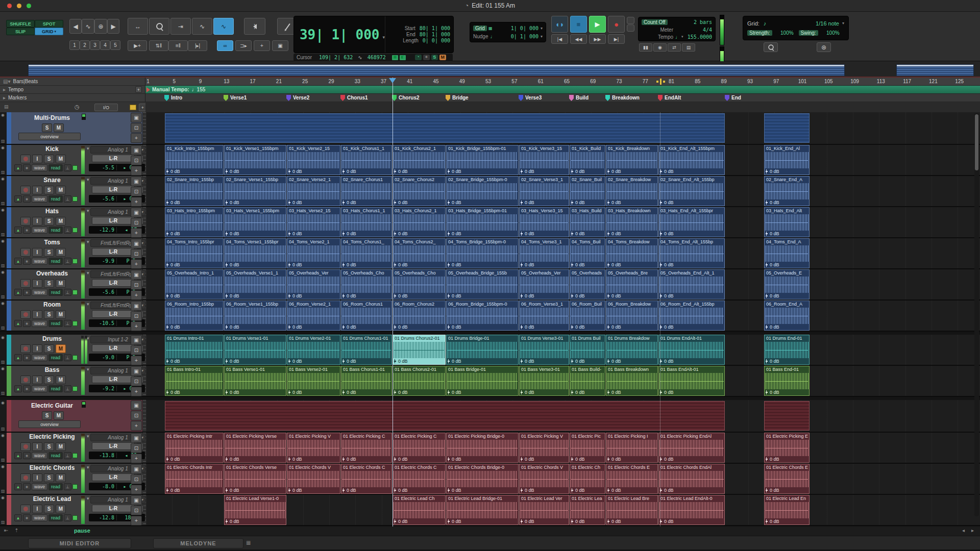  What do you see at coordinates (544, 381) in the screenshot?
I see `clip: 01 Bass Verse3-01 0 dB` at bounding box center [544, 381].